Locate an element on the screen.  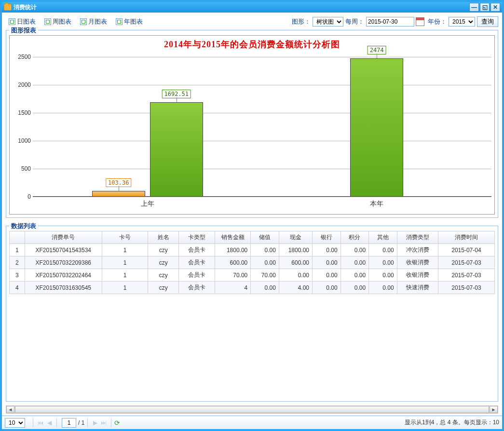
restore-button: ◱ is located at coordinates (485, 7).